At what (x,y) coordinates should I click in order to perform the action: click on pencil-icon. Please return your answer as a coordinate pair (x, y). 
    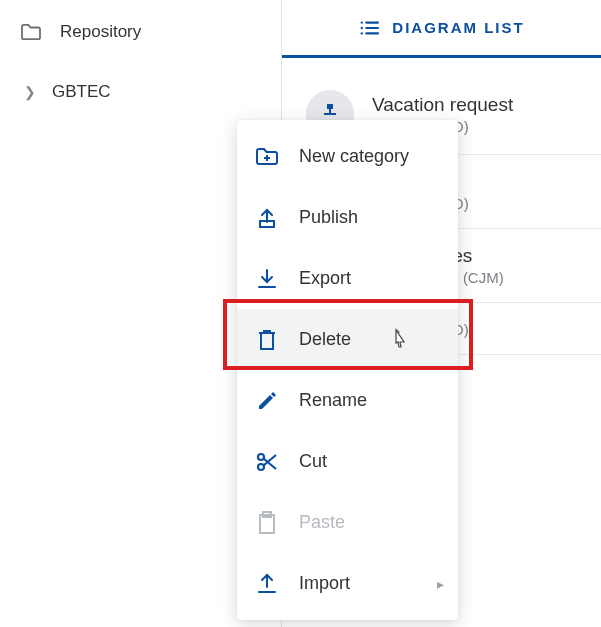
    Looking at the image, I should click on (267, 401).